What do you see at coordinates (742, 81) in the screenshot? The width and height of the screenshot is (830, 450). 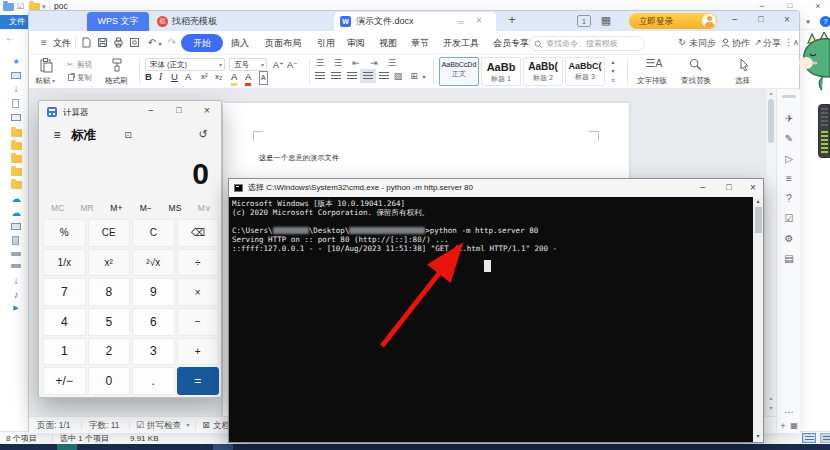 I see `select-tool-label: 选择` at bounding box center [742, 81].